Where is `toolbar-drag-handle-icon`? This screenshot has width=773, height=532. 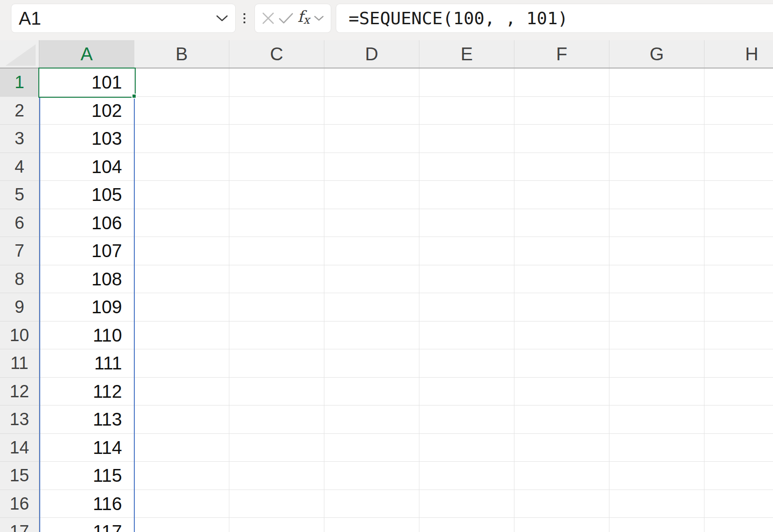
toolbar-drag-handle-icon is located at coordinates (244, 18).